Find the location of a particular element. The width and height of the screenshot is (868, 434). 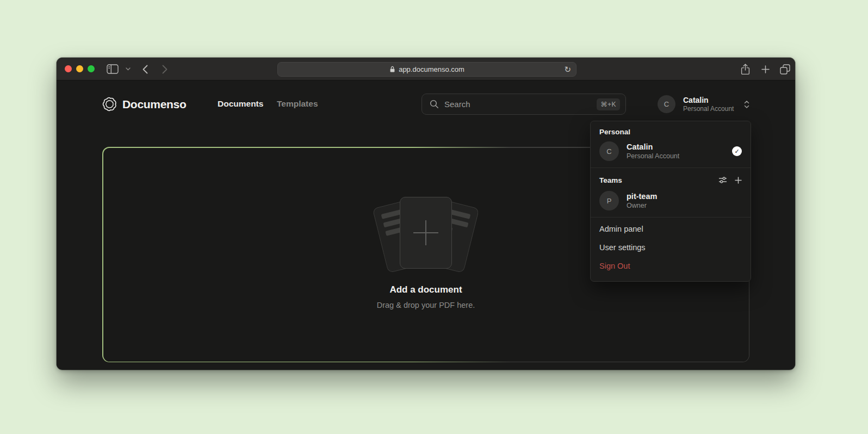

nav-templates: Templates is located at coordinates (297, 104).